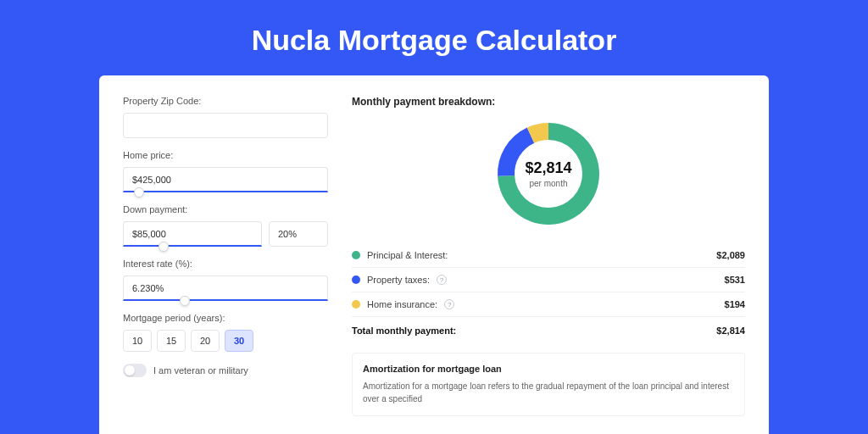 The image size is (868, 434). What do you see at coordinates (298, 234) in the screenshot?
I see `down-payment-percent-input` at bounding box center [298, 234].